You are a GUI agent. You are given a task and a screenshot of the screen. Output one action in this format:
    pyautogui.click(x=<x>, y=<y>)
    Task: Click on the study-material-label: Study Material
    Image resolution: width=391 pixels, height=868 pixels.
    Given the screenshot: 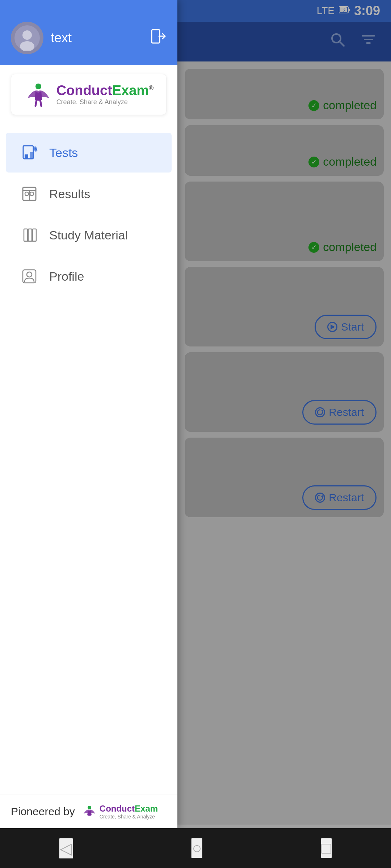 What is the action you would take?
    pyautogui.click(x=88, y=235)
    